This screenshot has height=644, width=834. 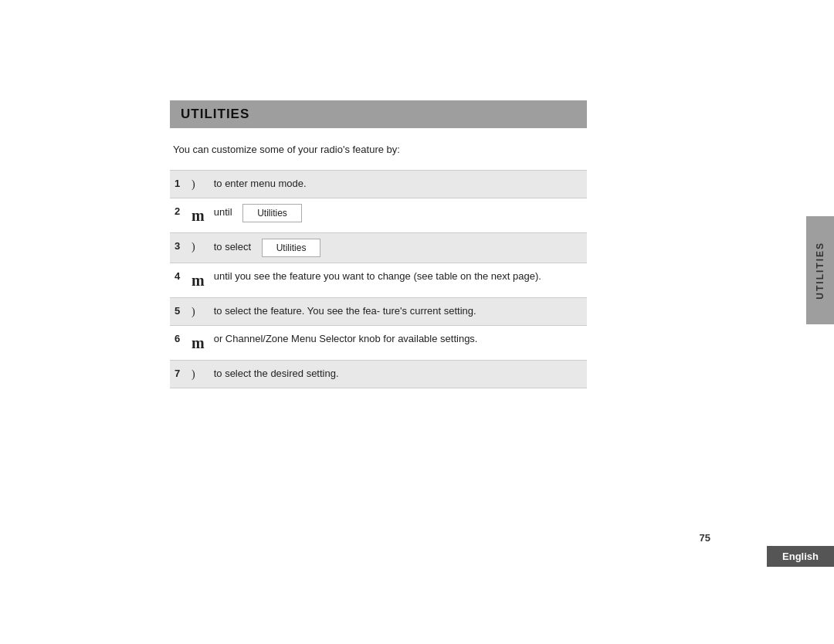 What do you see at coordinates (398, 247) in the screenshot?
I see `step-desc: to select Utilities` at bounding box center [398, 247].